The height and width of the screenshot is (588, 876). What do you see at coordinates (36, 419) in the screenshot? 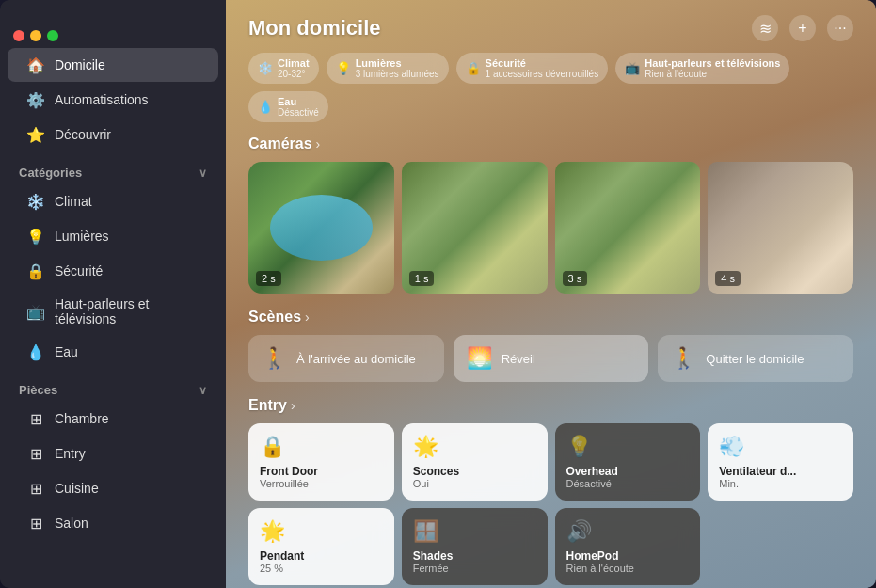
I see `chambre-room-icon: ⊞` at bounding box center [36, 419].